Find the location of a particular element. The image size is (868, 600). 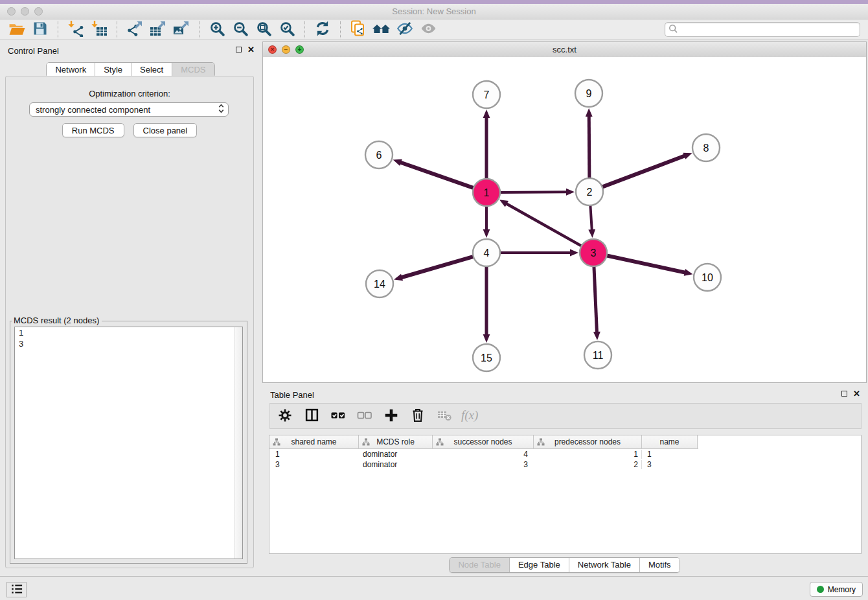

table-cell: 3 is located at coordinates (314, 465).